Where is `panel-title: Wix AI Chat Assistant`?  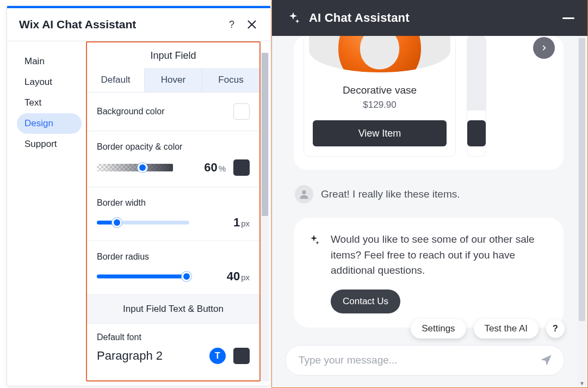
panel-title: Wix AI Chat Assistant is located at coordinates (121, 24).